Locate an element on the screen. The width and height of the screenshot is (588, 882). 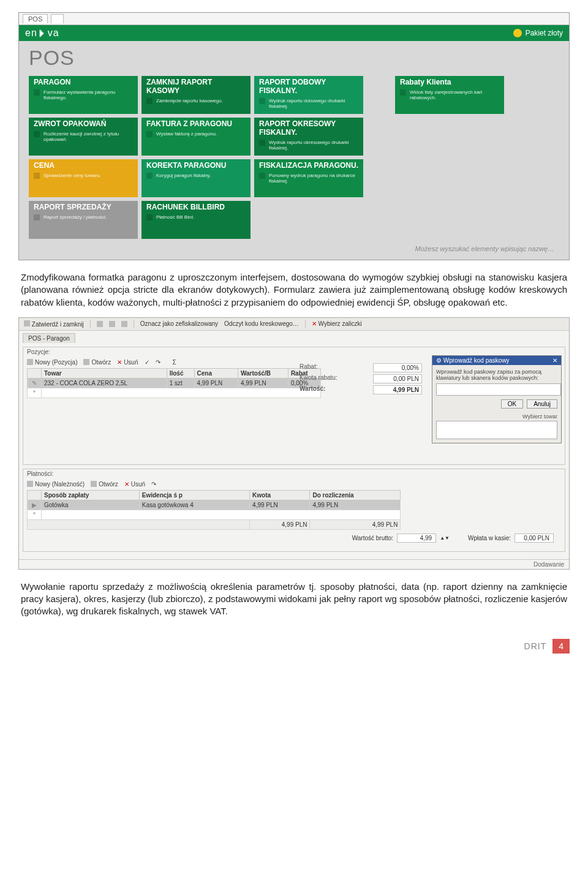
new-payment-button: Nowy (Należność) is located at coordinates (56, 484).